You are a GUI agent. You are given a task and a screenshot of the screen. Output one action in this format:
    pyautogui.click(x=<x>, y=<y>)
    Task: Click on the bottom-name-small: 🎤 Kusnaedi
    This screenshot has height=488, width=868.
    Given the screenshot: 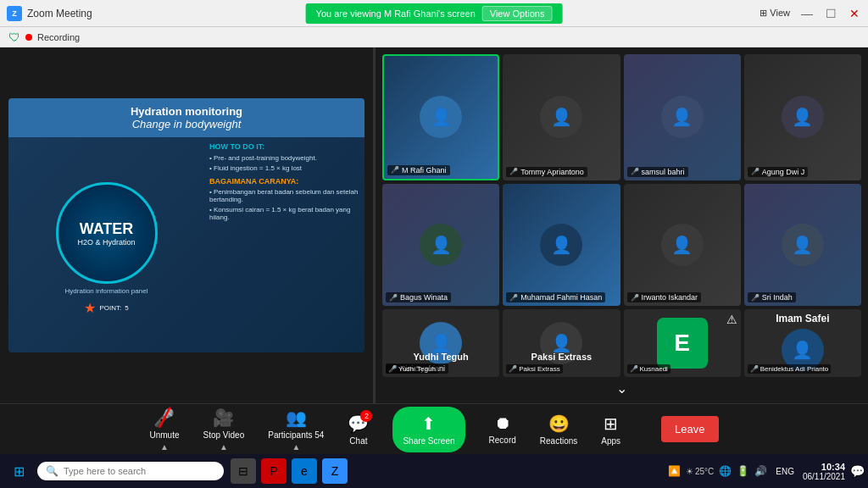 What is the action you would take?
    pyautogui.click(x=649, y=369)
    